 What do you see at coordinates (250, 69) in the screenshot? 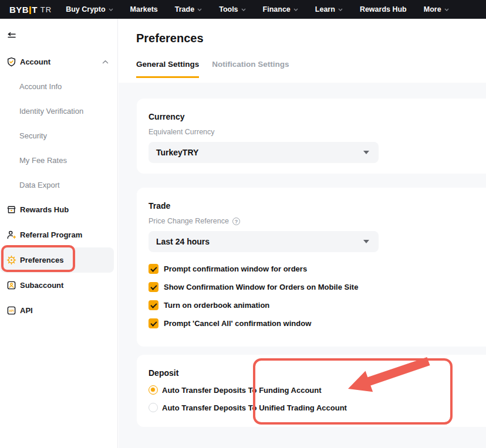
I see `tab-notification-settings: Notification Settings` at bounding box center [250, 69].